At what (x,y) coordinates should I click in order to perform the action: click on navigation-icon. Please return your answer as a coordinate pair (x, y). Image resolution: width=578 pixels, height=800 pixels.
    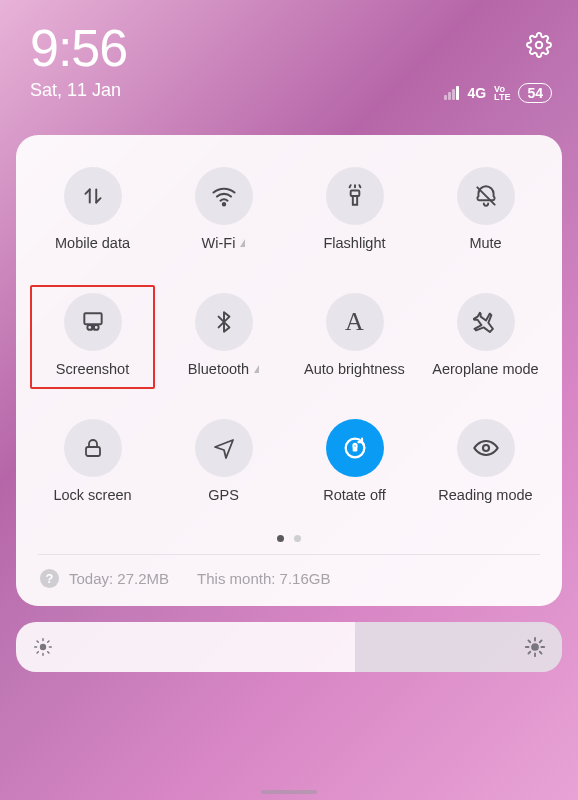
    Looking at the image, I should click on (224, 448).